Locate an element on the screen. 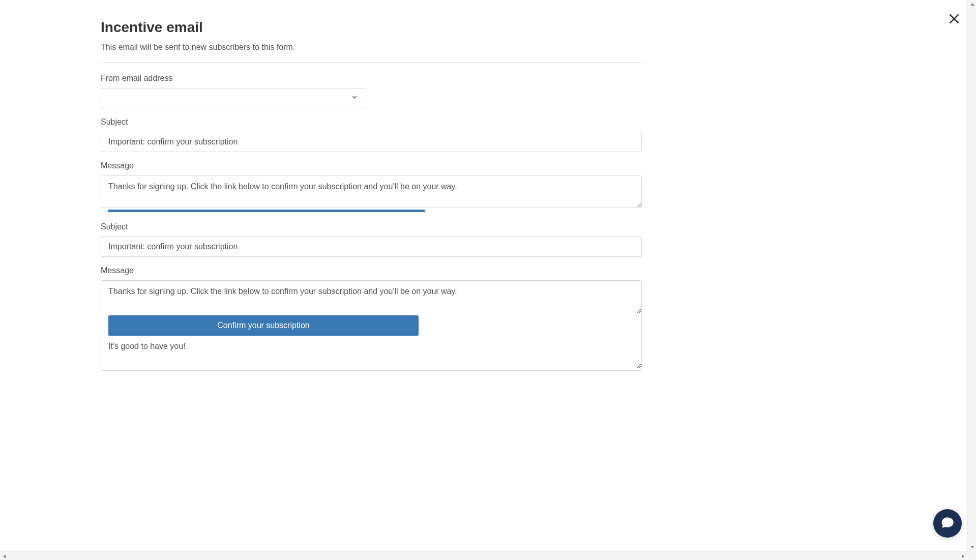  scroll-up-arrow-icon is located at coordinates (972, 4).